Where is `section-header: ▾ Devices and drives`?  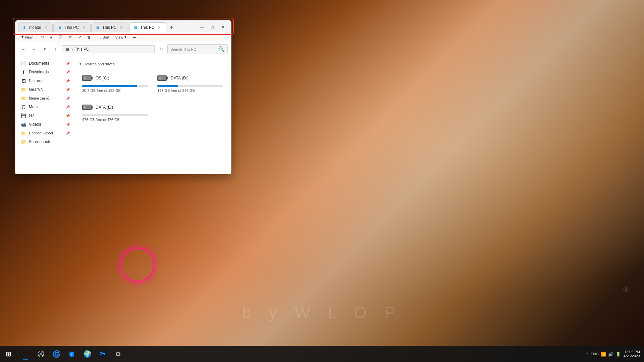
section-header: ▾ Devices and drives is located at coordinates (153, 64).